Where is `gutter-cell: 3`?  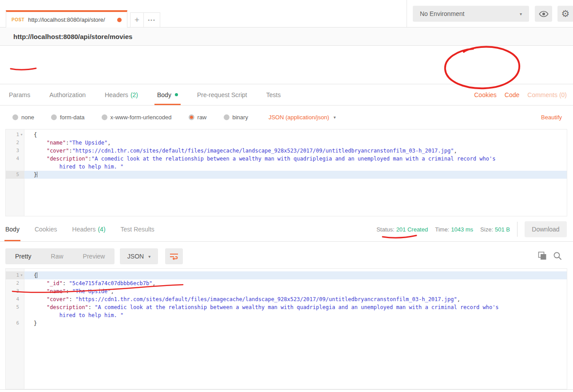
gutter-cell: 3 is located at coordinates (15, 151).